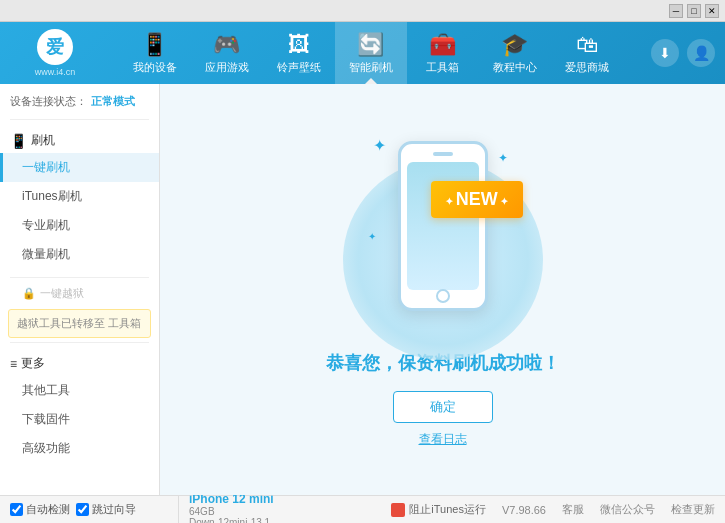 Image resolution: width=725 pixels, height=523 pixels. Describe the element at coordinates (80, 226) in the screenshot. I see `sidebar-item-pro-flash: 专业刷机` at that location.